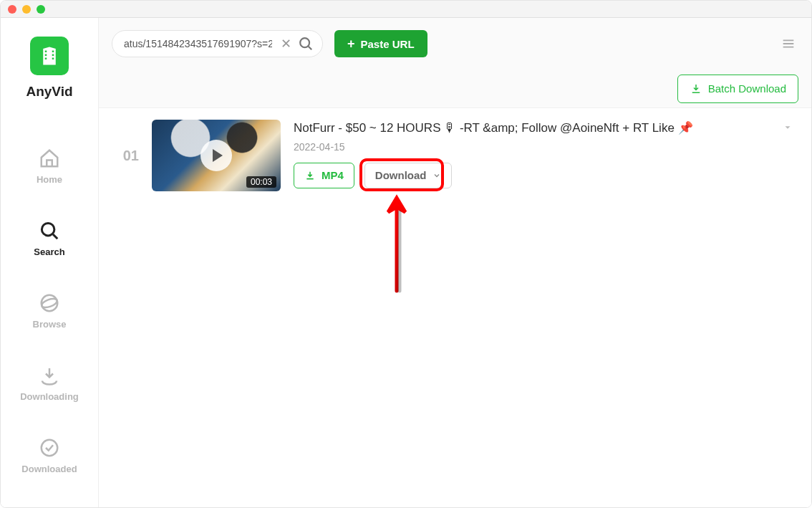 The height and width of the screenshot is (508, 812). I want to click on logo-film-icon, so click(49, 56).